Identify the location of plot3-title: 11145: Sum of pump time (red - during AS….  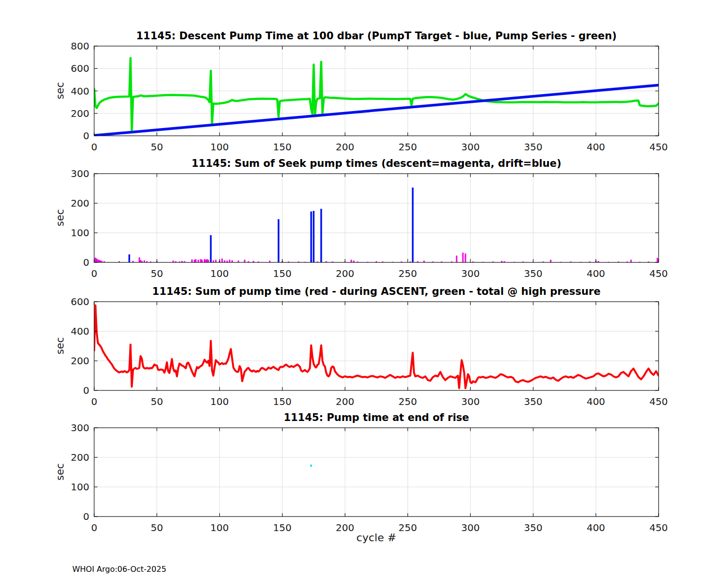
(377, 291).